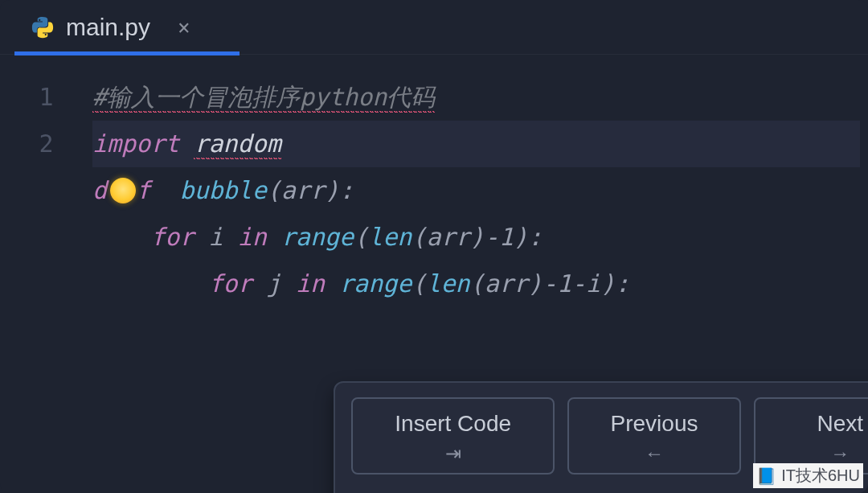 The height and width of the screenshot is (493, 868). Describe the element at coordinates (453, 436) in the screenshot. I see `insert-code-button: Insert Code ⇥` at that location.